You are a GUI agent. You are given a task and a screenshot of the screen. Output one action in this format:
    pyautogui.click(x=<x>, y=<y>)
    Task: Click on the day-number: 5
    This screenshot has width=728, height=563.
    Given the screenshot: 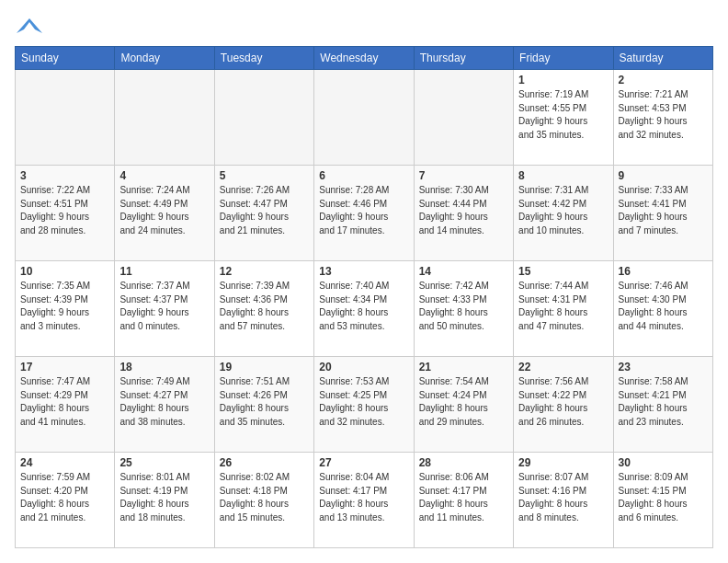 What is the action you would take?
    pyautogui.click(x=265, y=176)
    